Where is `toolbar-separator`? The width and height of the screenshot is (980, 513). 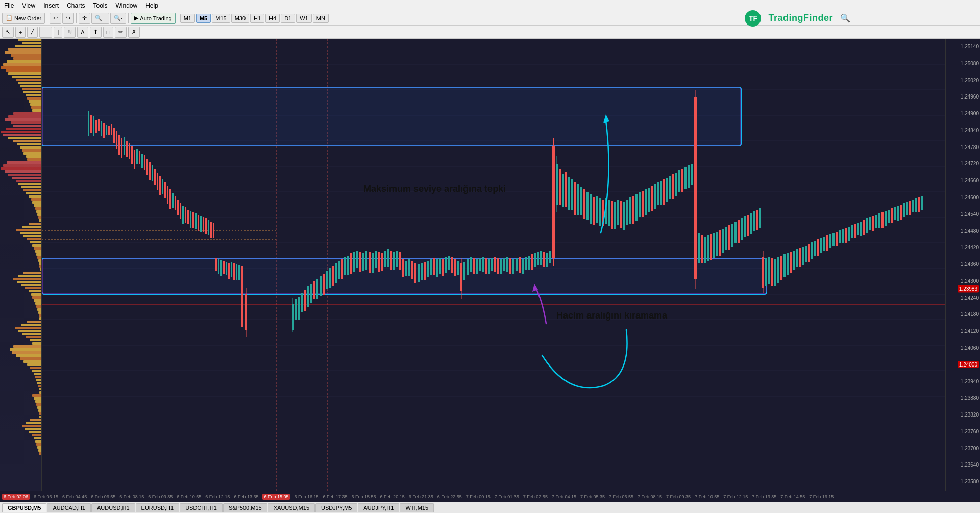
toolbar-separator is located at coordinates (47, 18).